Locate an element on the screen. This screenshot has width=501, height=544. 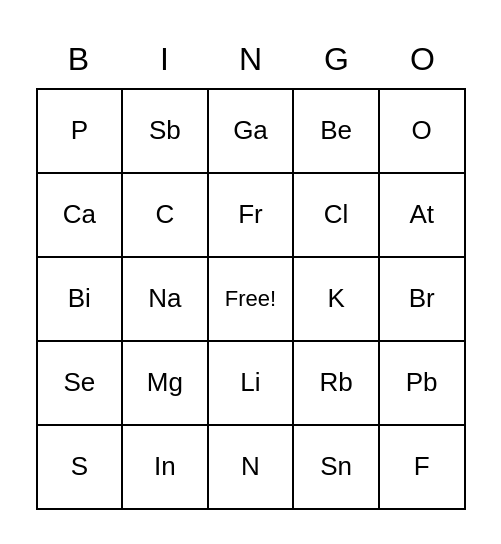
header-b: B is located at coordinates (79, 60).